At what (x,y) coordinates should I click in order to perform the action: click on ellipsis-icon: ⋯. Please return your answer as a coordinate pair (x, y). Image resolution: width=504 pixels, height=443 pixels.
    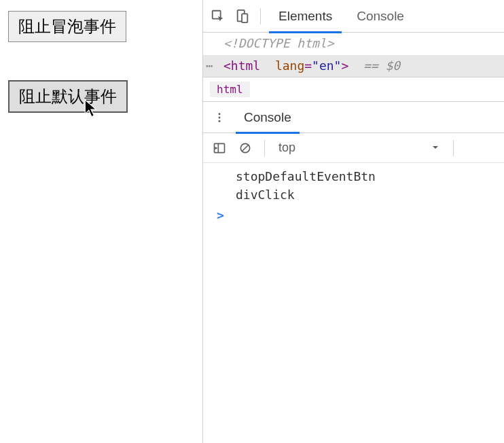
    Looking at the image, I should click on (209, 67).